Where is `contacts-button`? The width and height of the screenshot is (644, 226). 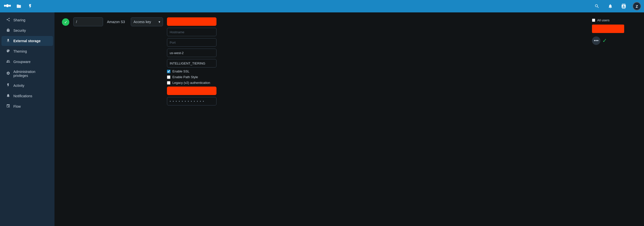 contacts-button is located at coordinates (624, 6).